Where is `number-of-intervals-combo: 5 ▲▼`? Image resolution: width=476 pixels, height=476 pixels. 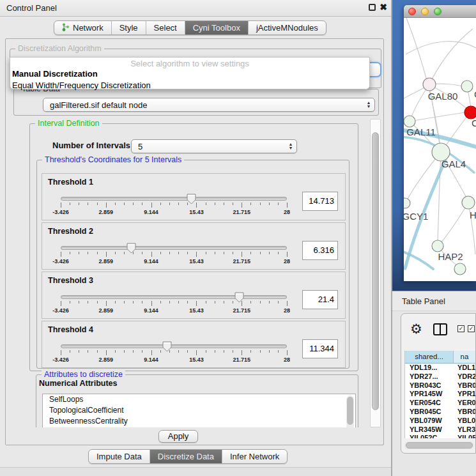 number-of-intervals-combo: 5 ▲▼ is located at coordinates (214, 146).